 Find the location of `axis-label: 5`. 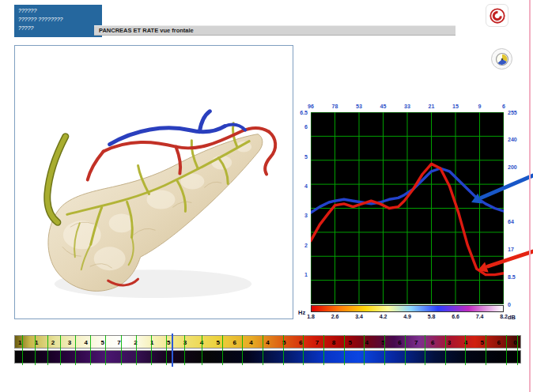

axis-label: 5 is located at coordinates (306, 156).